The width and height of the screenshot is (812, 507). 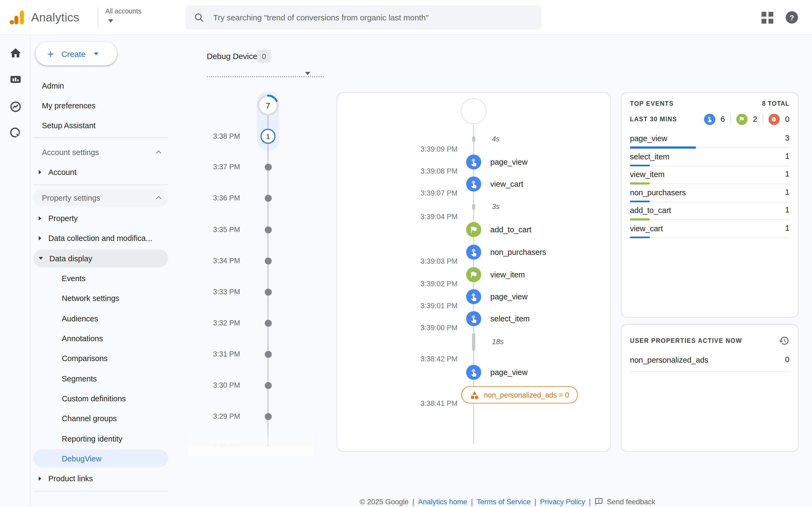 I want to click on sidebar-item-channel-groups: Channel groups, so click(x=101, y=418).